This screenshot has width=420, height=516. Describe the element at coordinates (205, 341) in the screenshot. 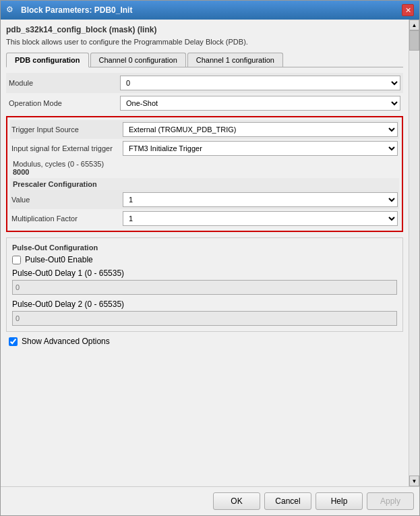

I see `show-advanced-row: Show Advanced Options` at that location.